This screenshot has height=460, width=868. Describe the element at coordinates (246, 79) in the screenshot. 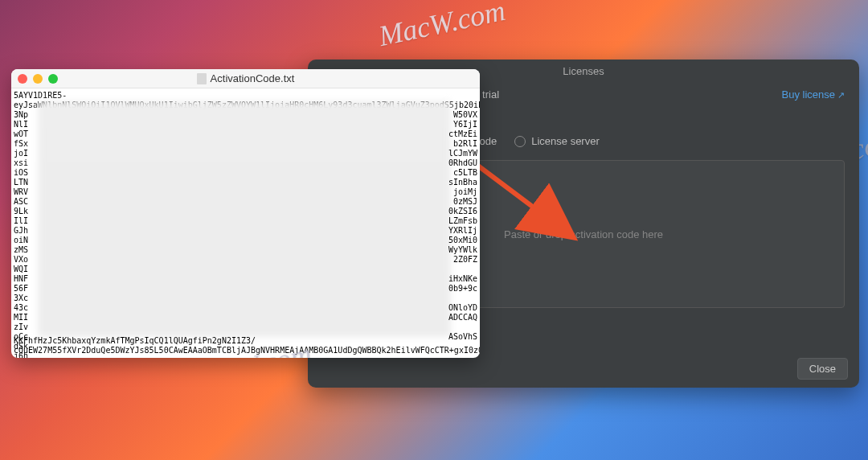

I see `text-editor-titlebar: ActivationCode.txt` at that location.